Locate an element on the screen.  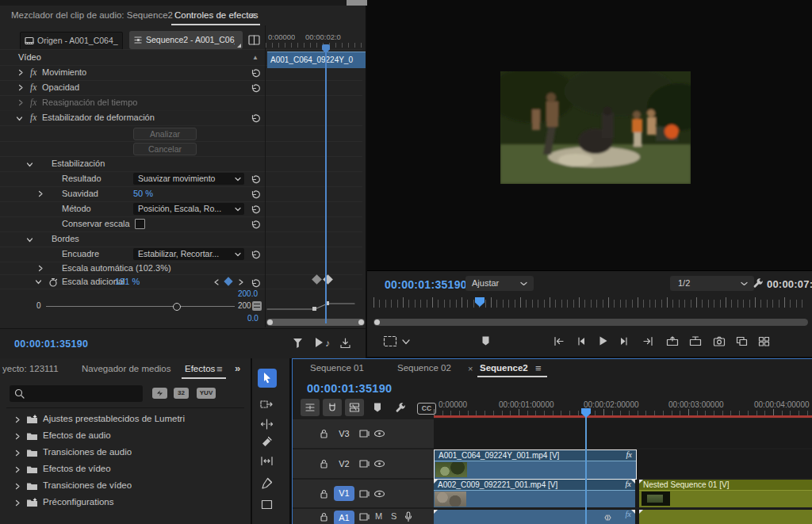
play-icon is located at coordinates (603, 341).